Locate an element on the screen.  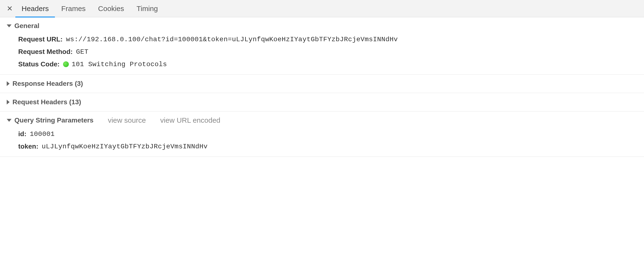
section-query-string-header: Query String Parameters view source view… is located at coordinates (322, 120).